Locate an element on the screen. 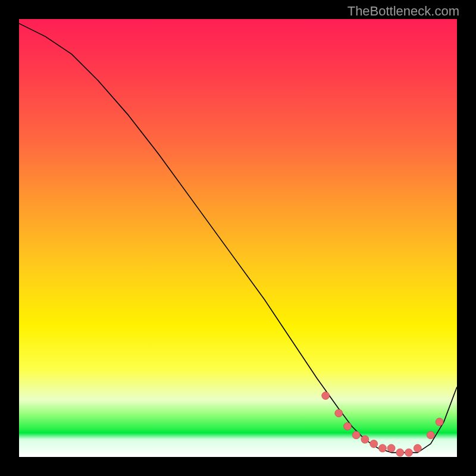 The height and width of the screenshot is (476, 476). attribution-text: TheBottleneck.com is located at coordinates (403, 11).